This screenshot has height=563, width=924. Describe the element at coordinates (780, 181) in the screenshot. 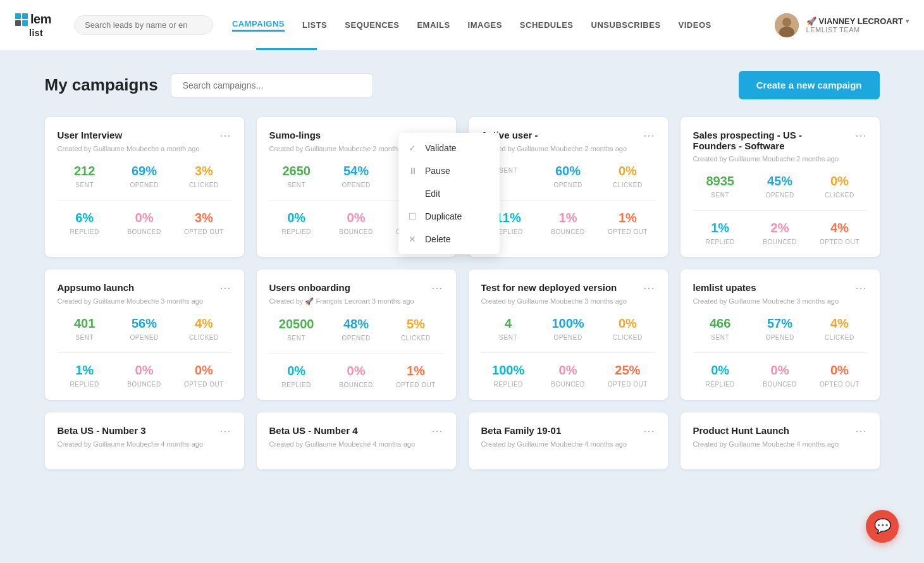

I see `stat-opened-value: 45%` at that location.